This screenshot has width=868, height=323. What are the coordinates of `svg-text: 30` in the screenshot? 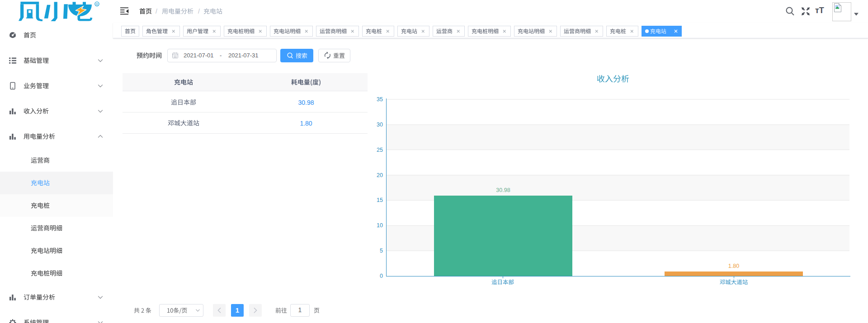 It's located at (380, 125).